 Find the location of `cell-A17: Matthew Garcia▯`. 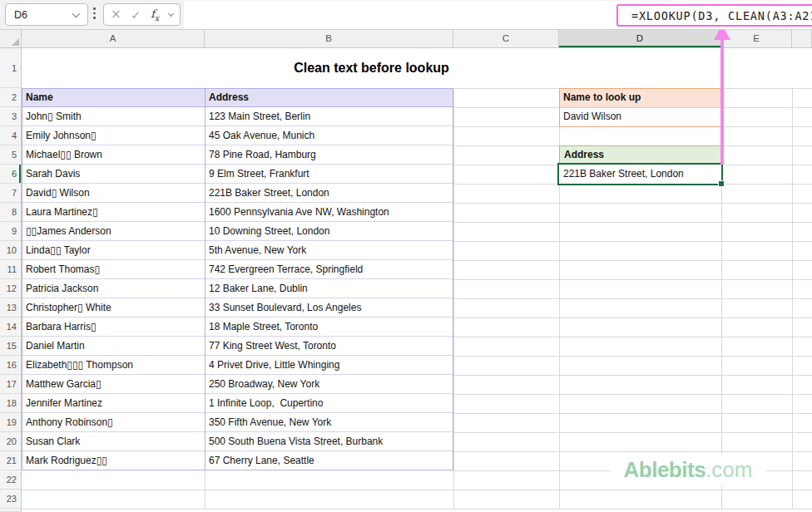

cell-A17: Matthew Garcia▯ is located at coordinates (113, 384).